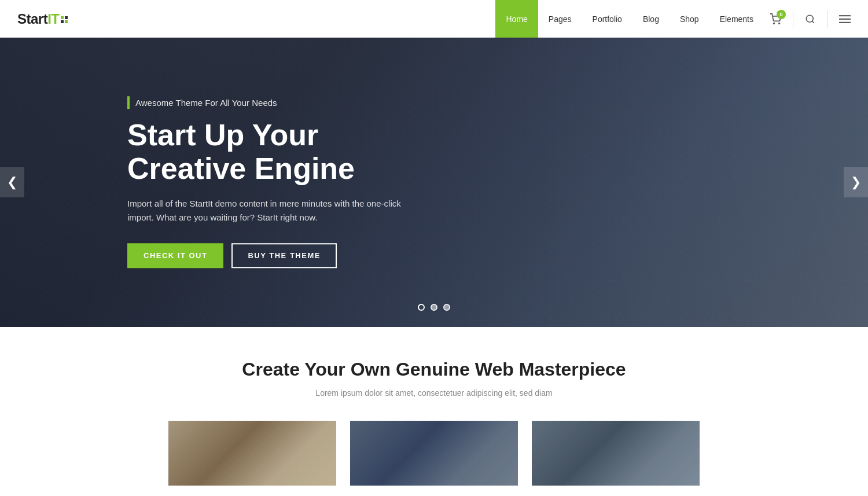 Image resolution: width=868 pixels, height=496 pixels. What do you see at coordinates (856, 182) in the screenshot?
I see `slider-next-button: ❯` at bounding box center [856, 182].